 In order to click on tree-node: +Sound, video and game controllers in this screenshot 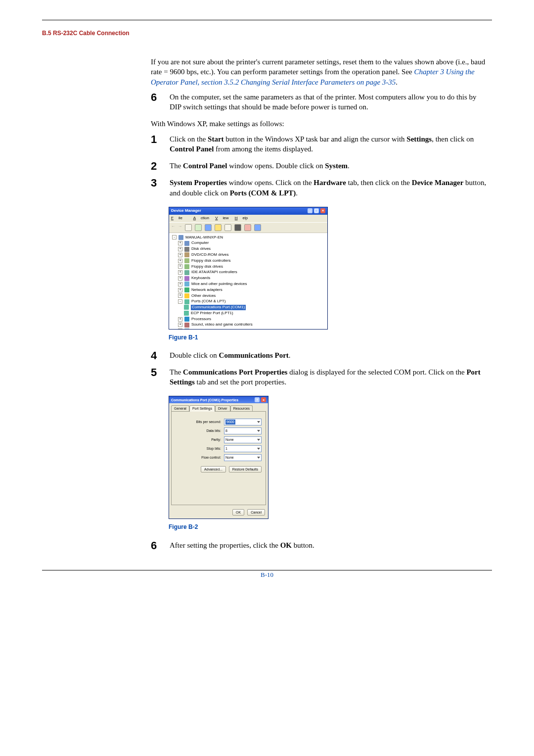, I will do `click(251, 325)`.